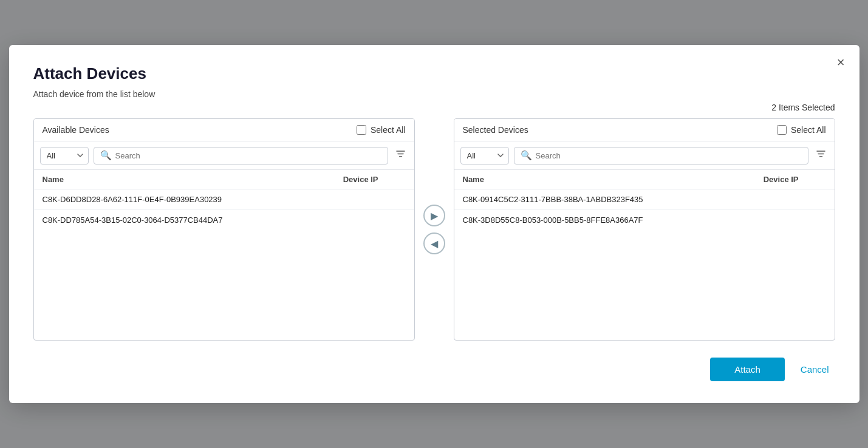  I want to click on selected-search-icon: 🔍, so click(526, 155).